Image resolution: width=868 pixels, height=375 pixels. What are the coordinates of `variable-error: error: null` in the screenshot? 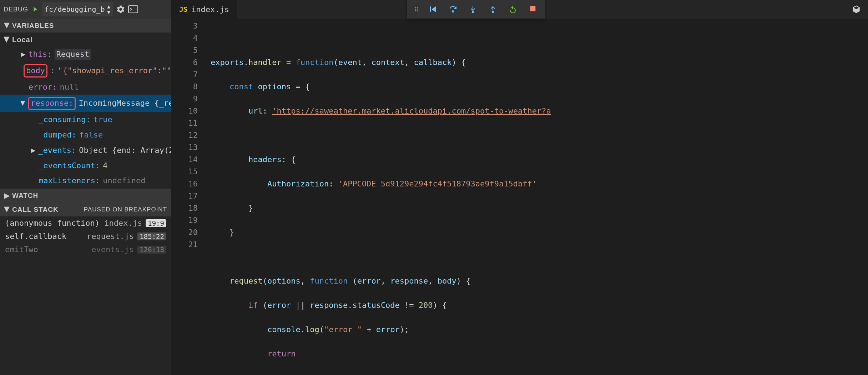 It's located at (86, 87).